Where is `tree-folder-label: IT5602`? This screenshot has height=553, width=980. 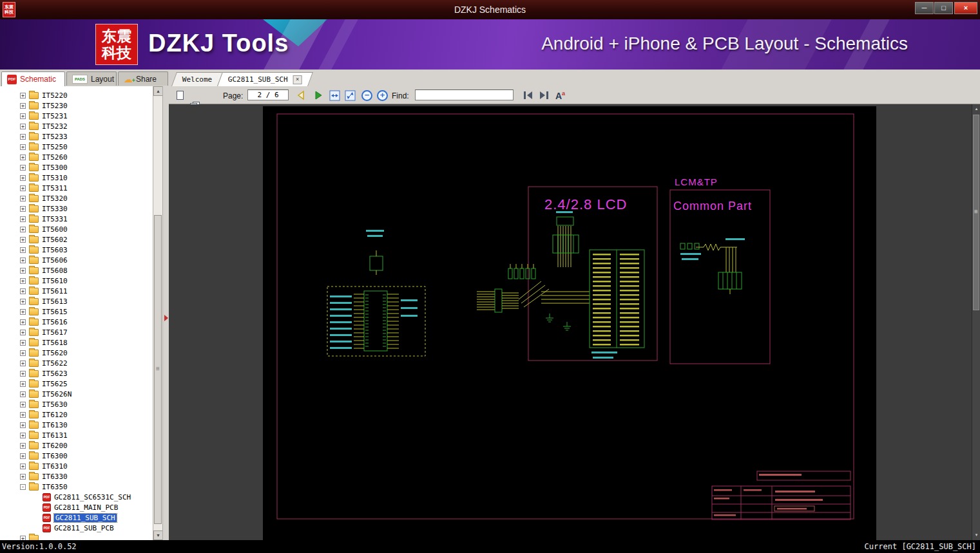
tree-folder-label: IT5602 is located at coordinates (55, 239).